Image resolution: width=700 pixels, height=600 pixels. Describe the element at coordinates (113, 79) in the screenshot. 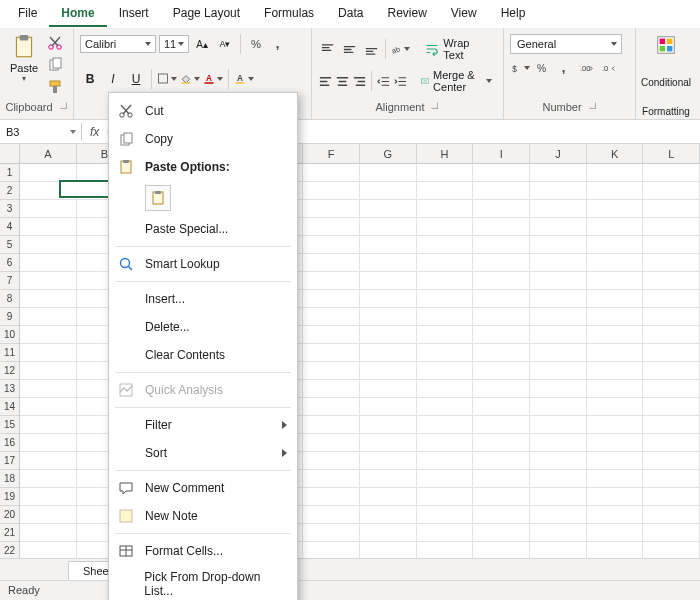

I see `italic-button: I` at that location.